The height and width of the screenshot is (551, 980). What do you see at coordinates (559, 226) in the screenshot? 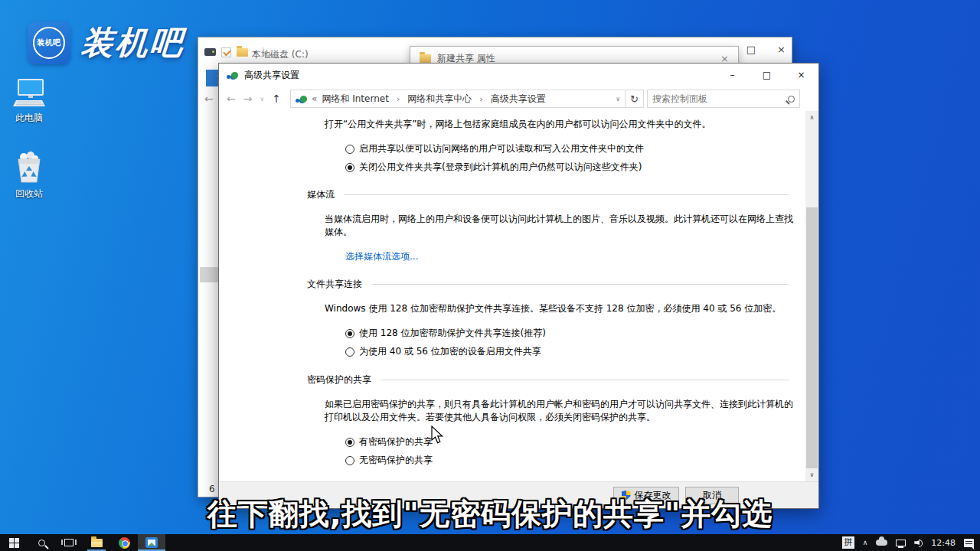
I see `media-streaming-desc: 当媒体流启用时，网络上的用户和设备便可以访问此计算机上的图片、音乐以及视频。此计…` at bounding box center [559, 226].